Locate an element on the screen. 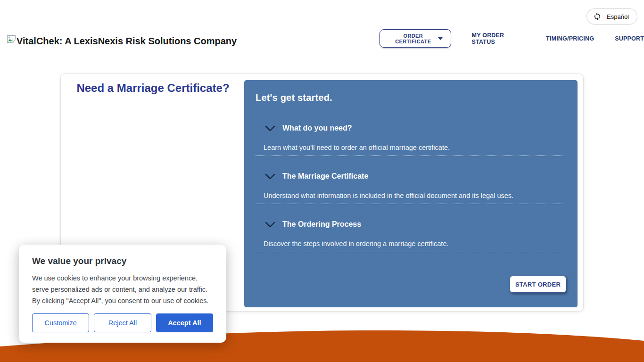  caret-down-icon is located at coordinates (440, 39).